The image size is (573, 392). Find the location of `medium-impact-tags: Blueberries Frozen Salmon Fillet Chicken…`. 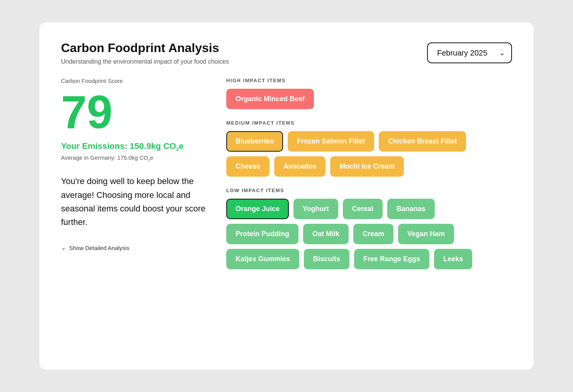

medium-impact-tags: Blueberries Frozen Salmon Fillet Chicken… is located at coordinates (369, 141).